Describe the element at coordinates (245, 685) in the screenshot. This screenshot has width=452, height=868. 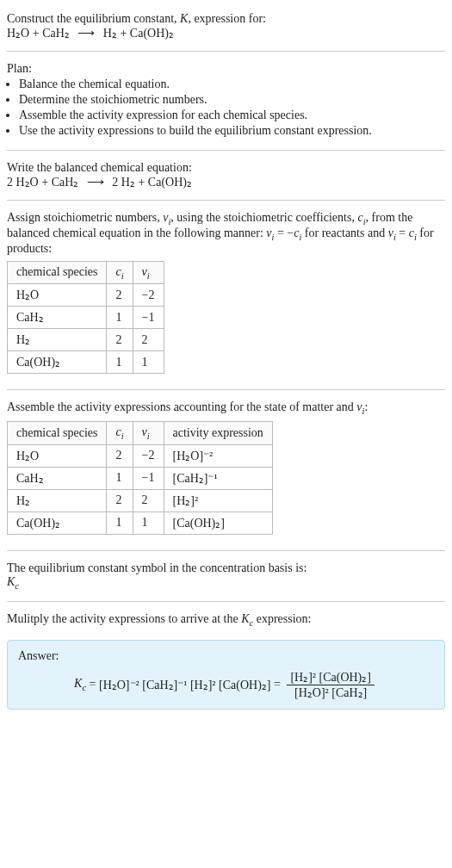
I see `term: [Ca(OH)₂]` at that location.